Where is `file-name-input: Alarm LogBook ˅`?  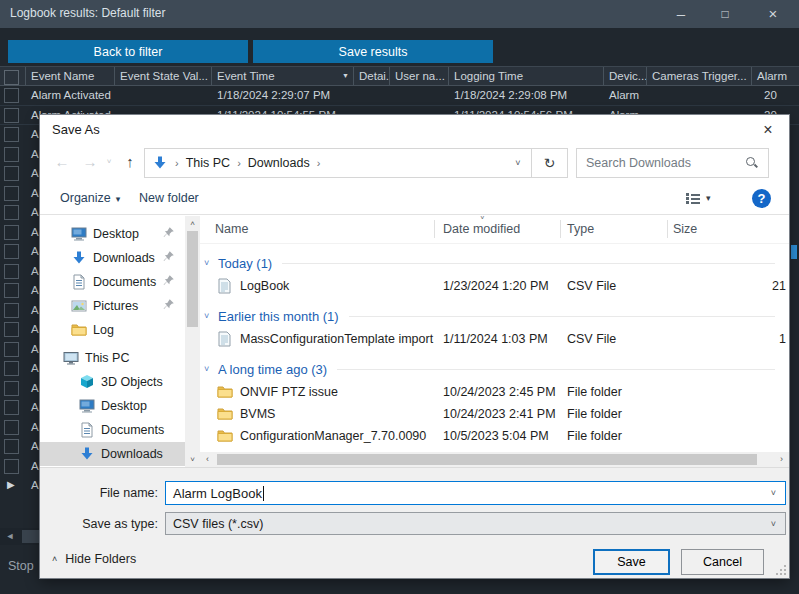
file-name-input: Alarm LogBook ˅ is located at coordinates (476, 493).